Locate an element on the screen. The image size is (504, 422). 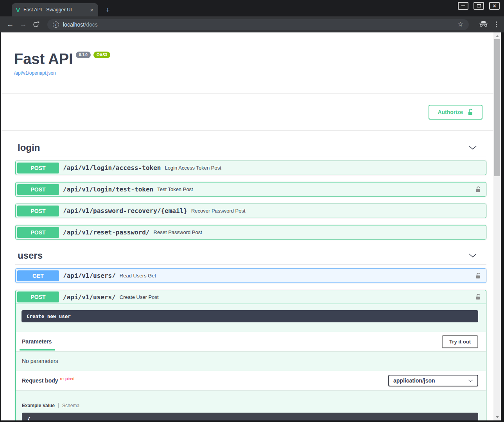
incognito-icon is located at coordinates (483, 24).